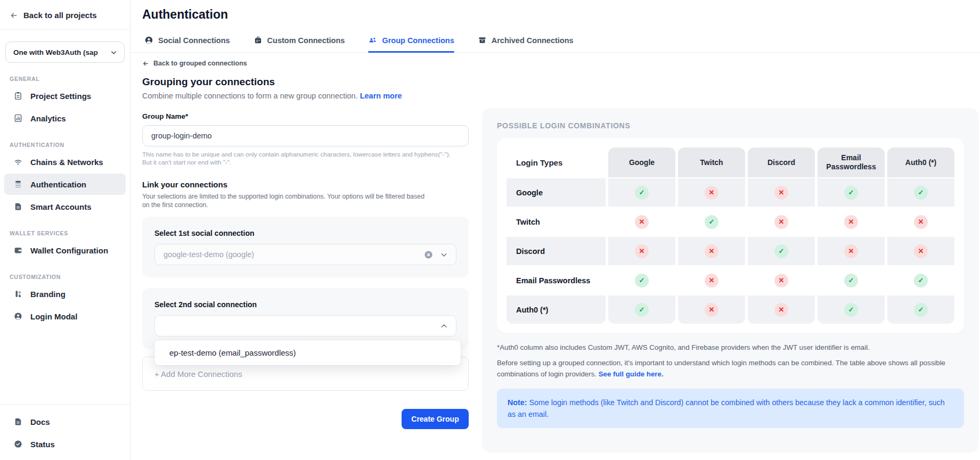  I want to click on clipboard-icon, so click(18, 96).